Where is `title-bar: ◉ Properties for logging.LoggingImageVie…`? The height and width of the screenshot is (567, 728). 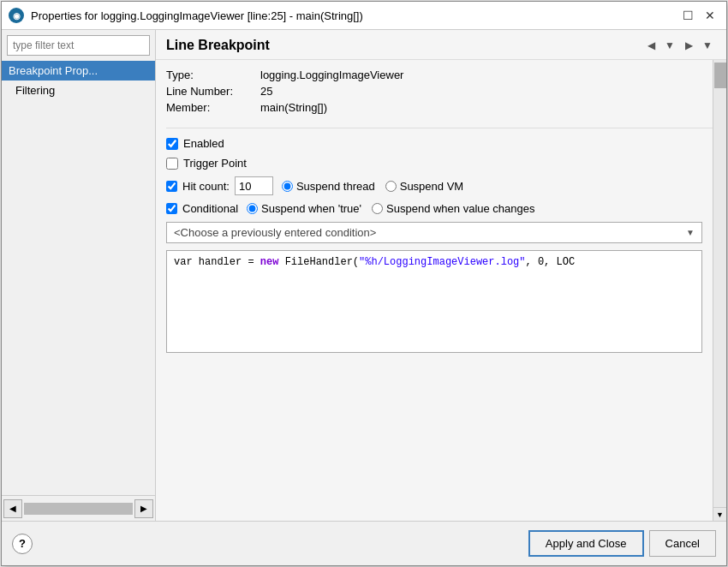 title-bar: ◉ Properties for logging.LoggingImageVie… is located at coordinates (364, 15).